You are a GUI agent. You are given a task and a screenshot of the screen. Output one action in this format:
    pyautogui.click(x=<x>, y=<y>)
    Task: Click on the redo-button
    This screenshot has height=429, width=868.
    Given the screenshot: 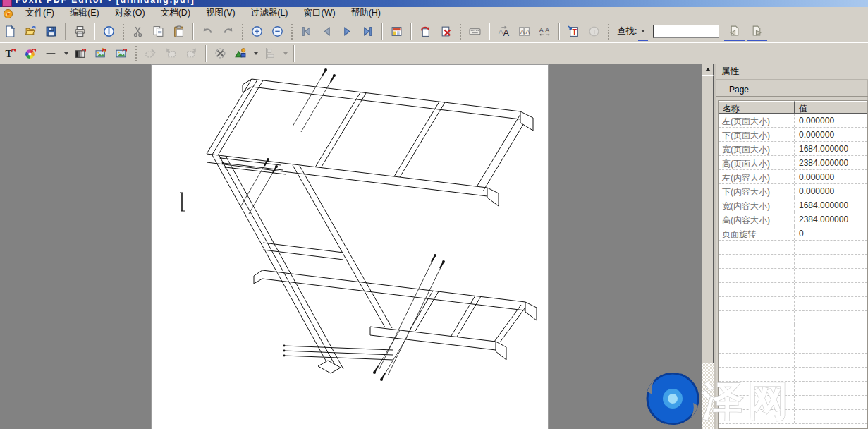 What is the action you would take?
    pyautogui.click(x=228, y=32)
    